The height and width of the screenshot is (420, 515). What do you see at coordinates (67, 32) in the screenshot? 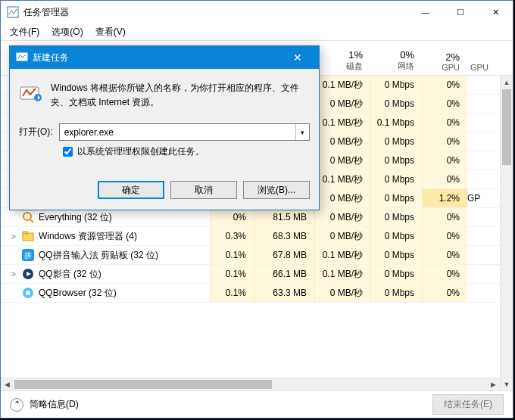
I see `menu-options: 选项(O)` at bounding box center [67, 32].